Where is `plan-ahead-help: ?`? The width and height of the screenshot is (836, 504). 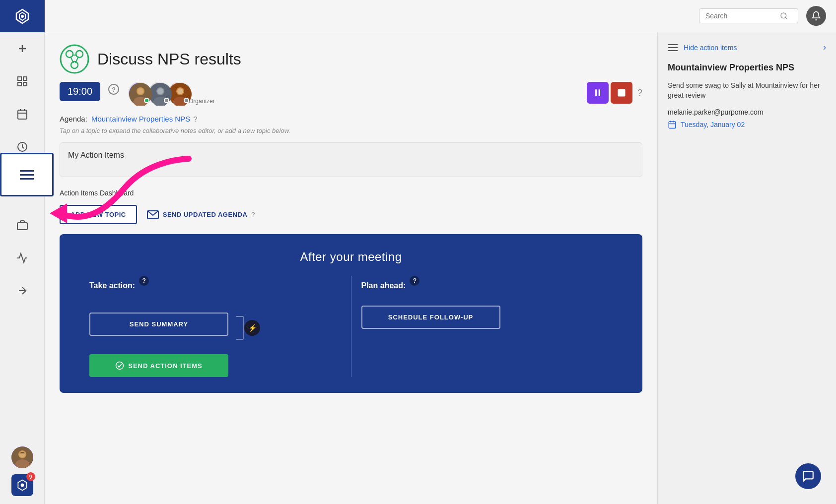
plan-ahead-help: ? is located at coordinates (415, 281).